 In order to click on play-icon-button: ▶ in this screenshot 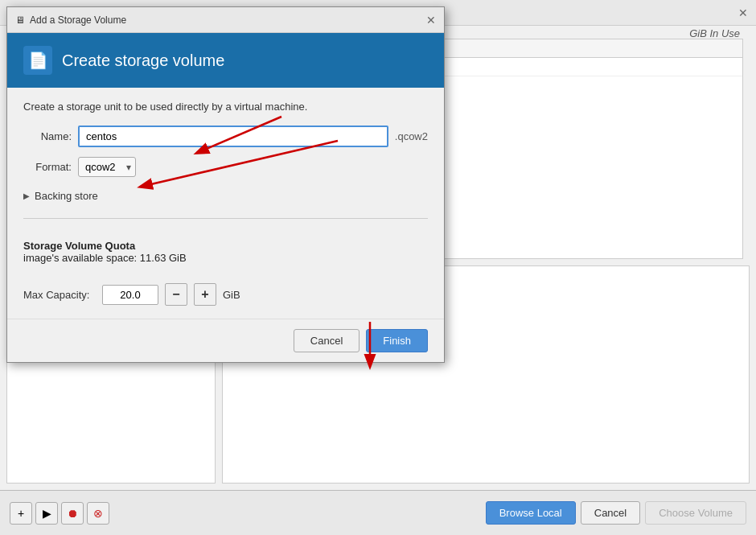, I will do `click(47, 513)`.